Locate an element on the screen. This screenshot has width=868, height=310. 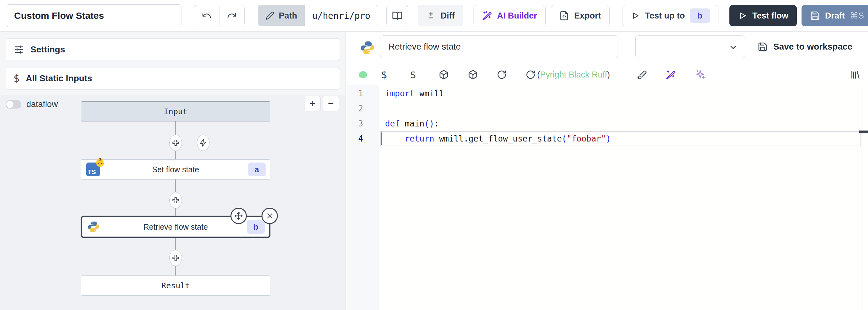
move-icon is located at coordinates (239, 216).